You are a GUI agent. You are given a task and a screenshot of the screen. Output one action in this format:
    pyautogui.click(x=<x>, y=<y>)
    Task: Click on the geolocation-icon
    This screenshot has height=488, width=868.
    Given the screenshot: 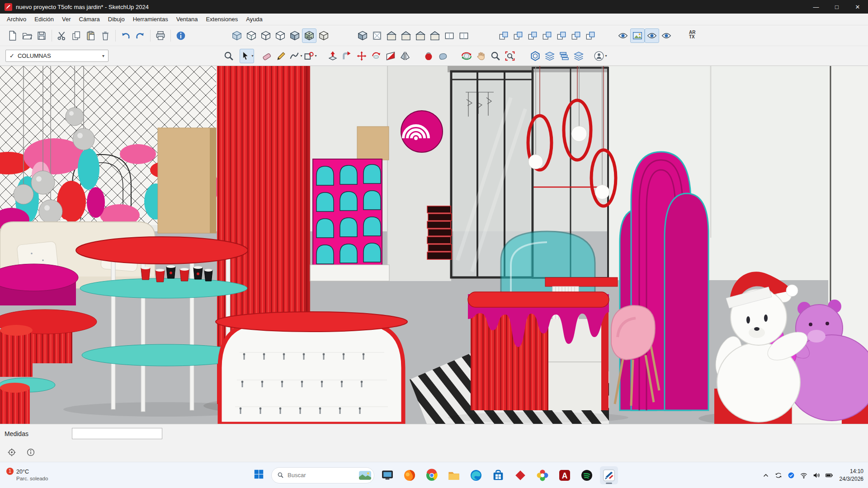 What is the action you would take?
    pyautogui.click(x=12, y=452)
    